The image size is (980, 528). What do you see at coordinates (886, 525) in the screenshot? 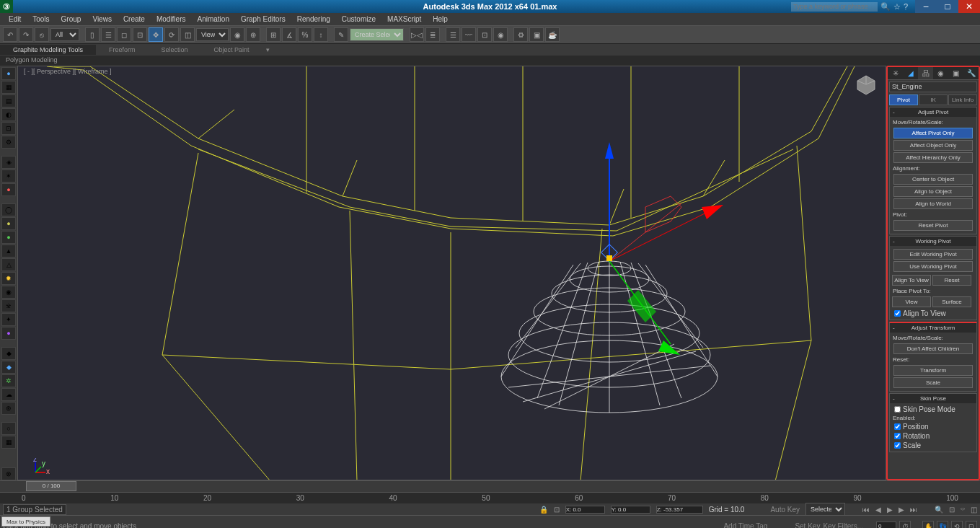
I see `current-frame-input` at bounding box center [886, 525].